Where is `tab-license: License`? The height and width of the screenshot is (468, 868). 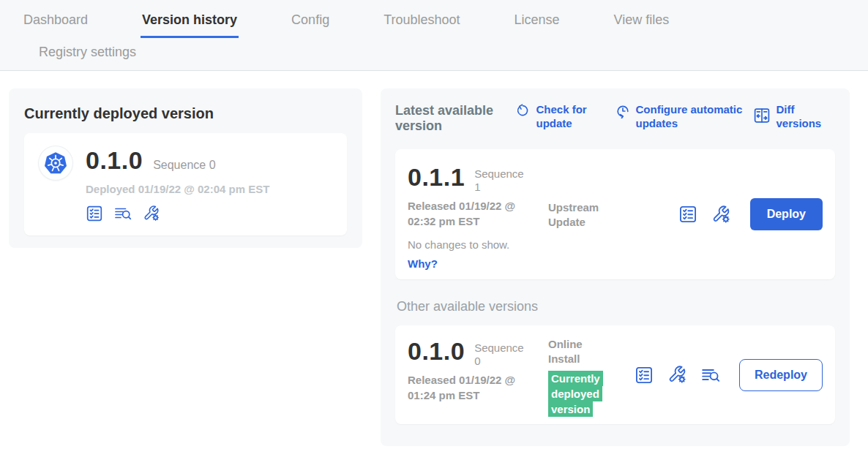
tab-license: License is located at coordinates (537, 19).